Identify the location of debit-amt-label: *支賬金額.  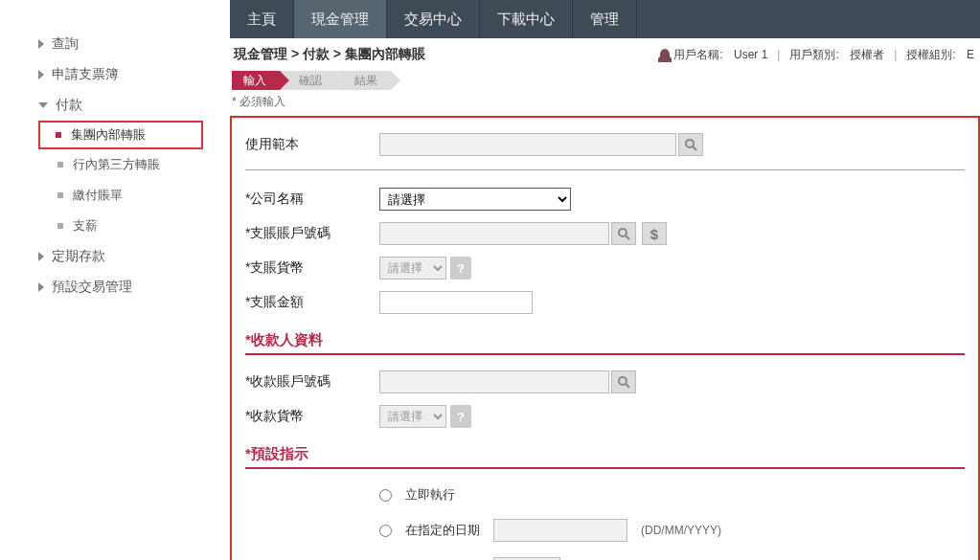
(312, 302).